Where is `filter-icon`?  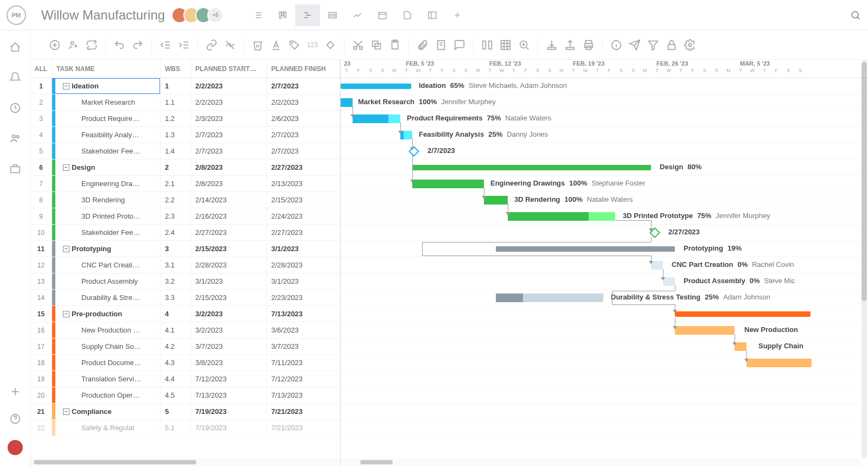 filter-icon is located at coordinates (653, 45).